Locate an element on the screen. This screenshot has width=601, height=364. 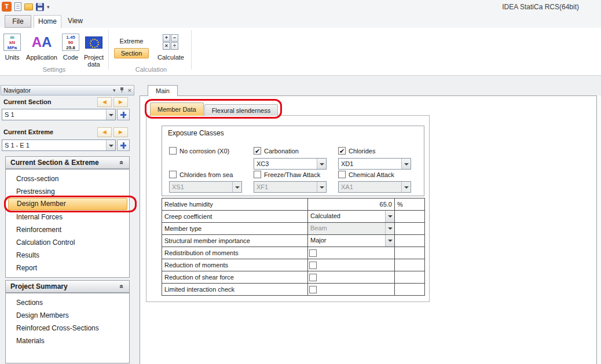
code-button: 1.45 90 25.8 Code is located at coordinates (71, 46).